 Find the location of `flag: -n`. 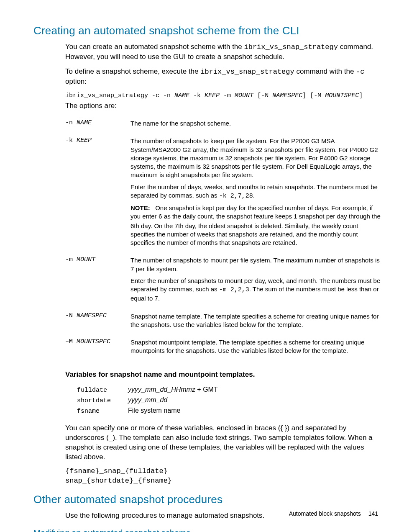

flag: -n is located at coordinates (71, 123).